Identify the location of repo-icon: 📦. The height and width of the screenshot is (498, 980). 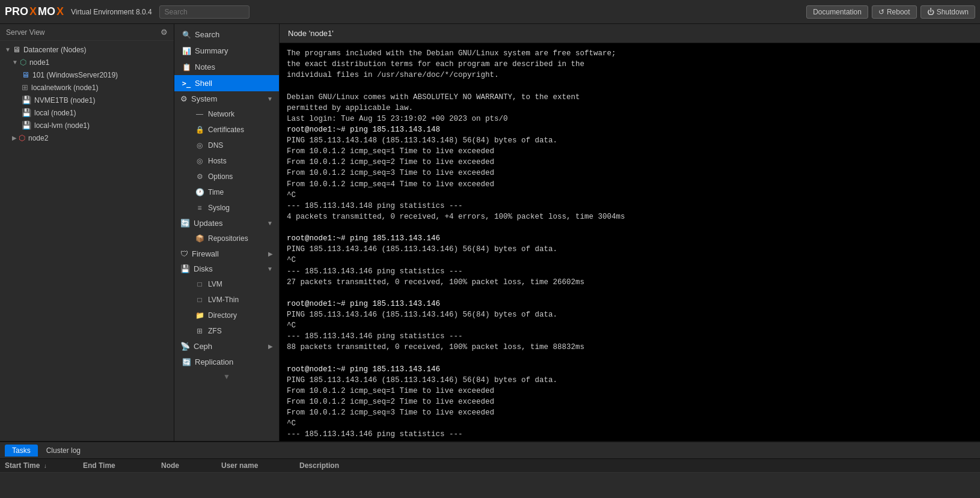
(200, 238).